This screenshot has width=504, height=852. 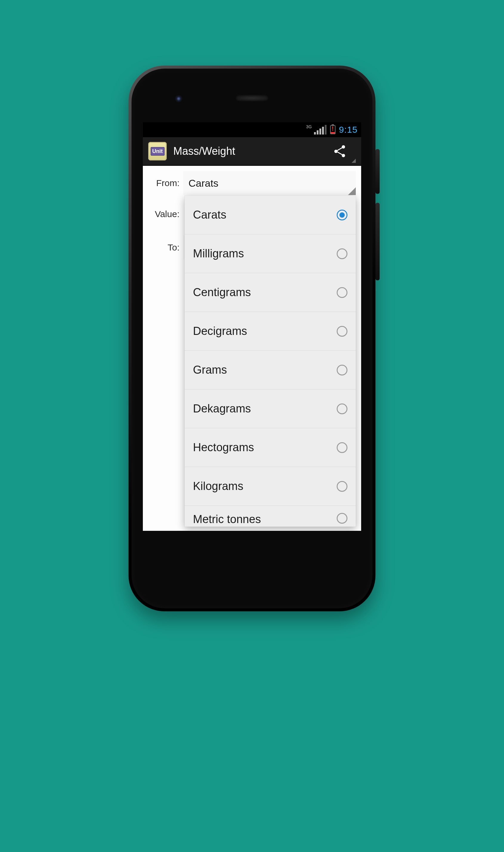 What do you see at coordinates (270, 370) in the screenshot?
I see `unit-option: Grams` at bounding box center [270, 370].